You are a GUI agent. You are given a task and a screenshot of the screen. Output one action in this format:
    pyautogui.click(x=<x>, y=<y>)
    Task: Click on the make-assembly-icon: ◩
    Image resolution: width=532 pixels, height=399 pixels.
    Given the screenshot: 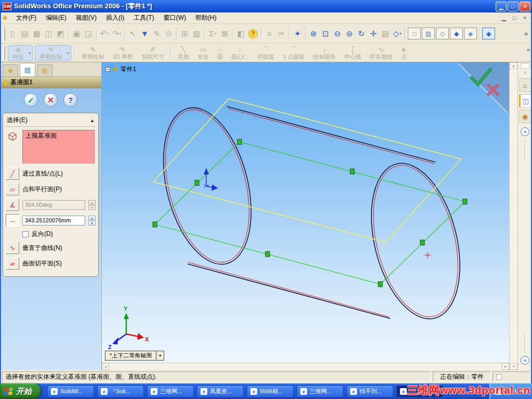 What is the action you would take?
    pyautogui.click(x=60, y=34)
    